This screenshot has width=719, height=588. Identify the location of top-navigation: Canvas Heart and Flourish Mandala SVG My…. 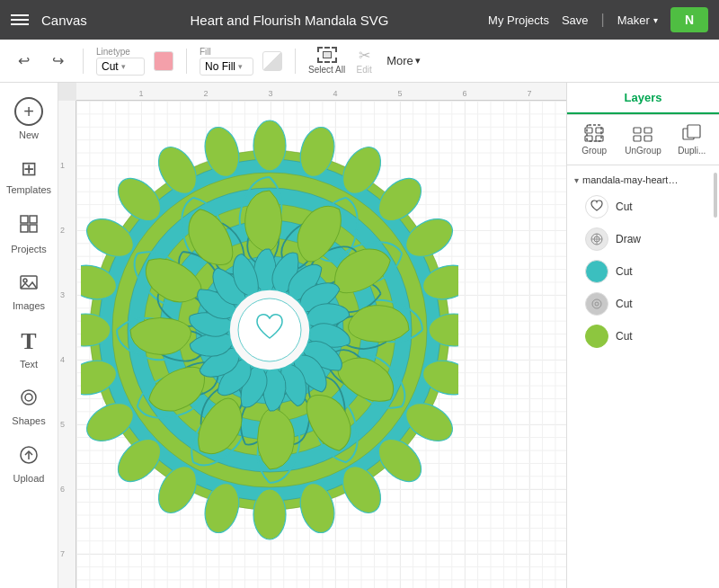
(360, 20).